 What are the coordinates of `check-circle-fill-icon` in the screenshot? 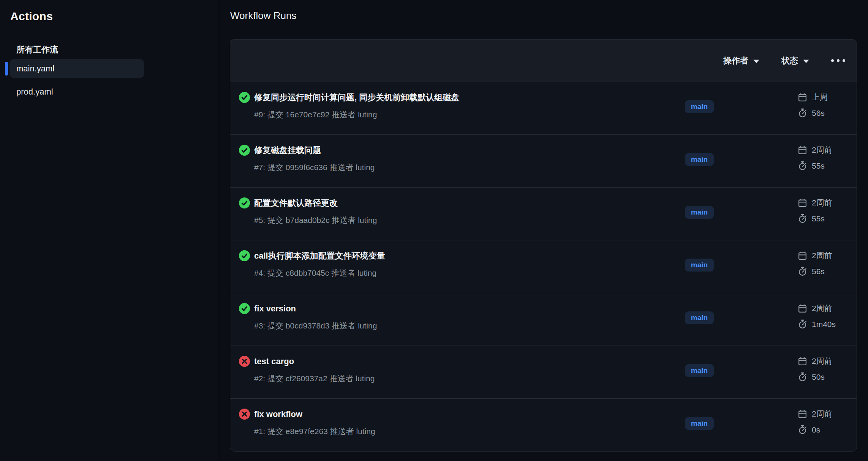 It's located at (245, 150).